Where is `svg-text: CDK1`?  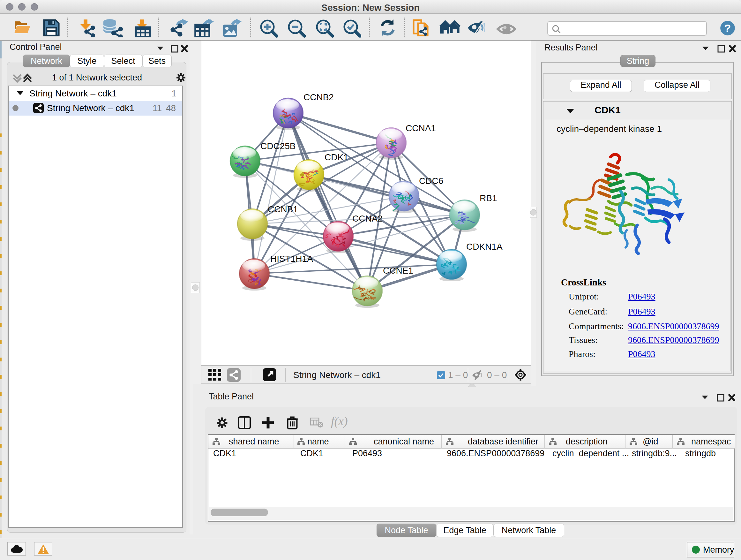 svg-text: CDK1 is located at coordinates (336, 157).